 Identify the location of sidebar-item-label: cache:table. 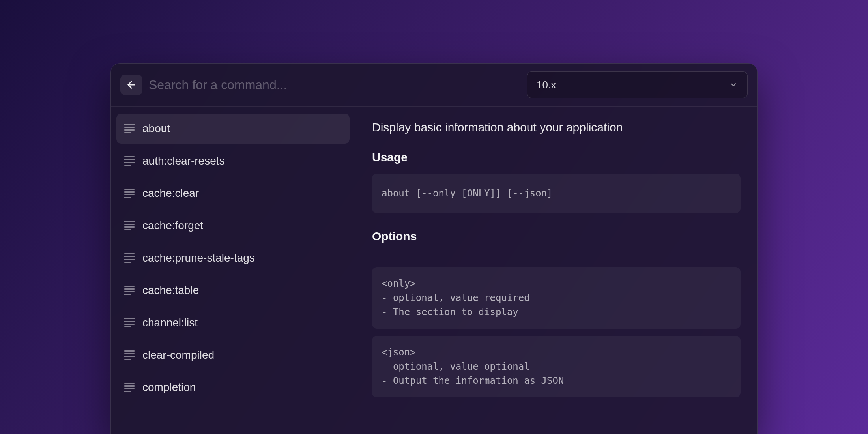
(170, 290).